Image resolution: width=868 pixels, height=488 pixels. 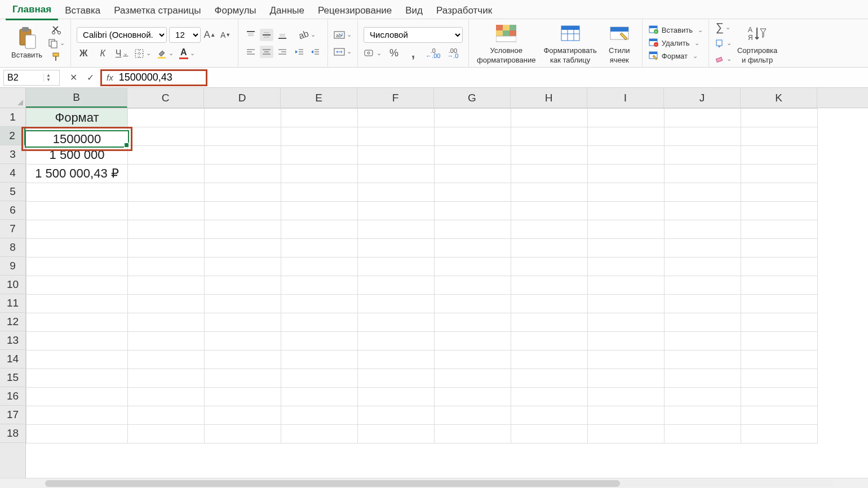 What do you see at coordinates (703, 174) in the screenshot?
I see `cell-J4` at bounding box center [703, 174].